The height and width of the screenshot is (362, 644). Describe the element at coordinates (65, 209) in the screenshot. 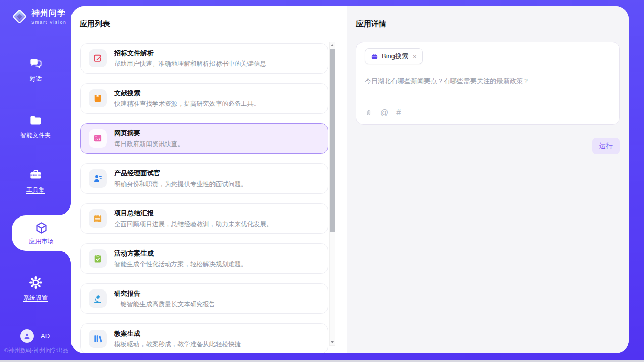

I see `tab-curve-top` at that location.